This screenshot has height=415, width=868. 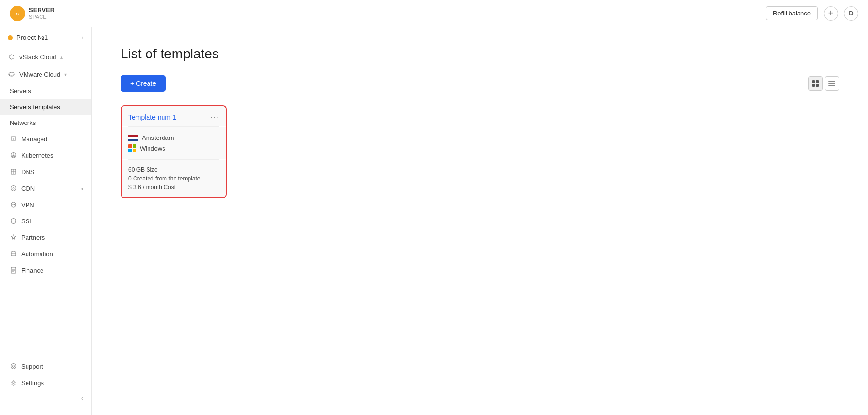 I want to click on list-view-button, so click(x=832, y=83).